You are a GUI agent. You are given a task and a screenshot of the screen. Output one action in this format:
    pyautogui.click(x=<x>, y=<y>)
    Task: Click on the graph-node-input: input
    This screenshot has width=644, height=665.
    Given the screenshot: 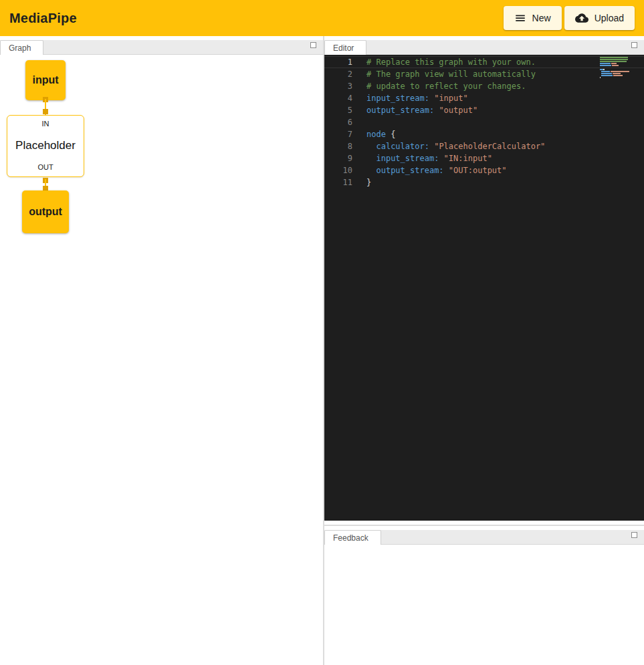 What is the action you would take?
    pyautogui.click(x=45, y=80)
    